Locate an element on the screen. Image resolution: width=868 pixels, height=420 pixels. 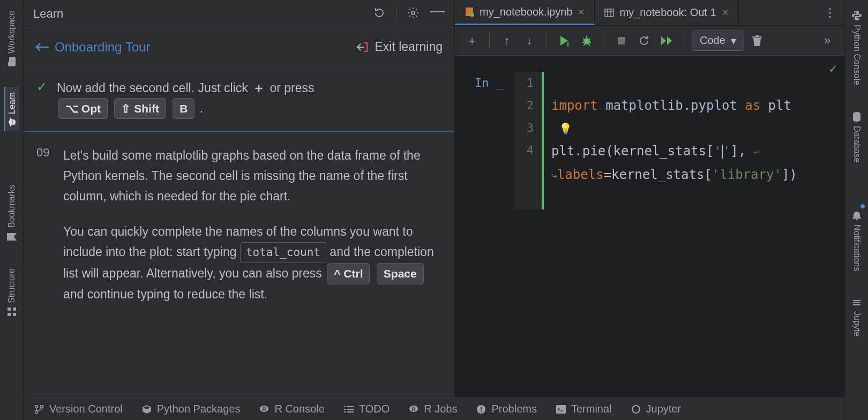
learn-panel-title: Learn is located at coordinates (48, 14).